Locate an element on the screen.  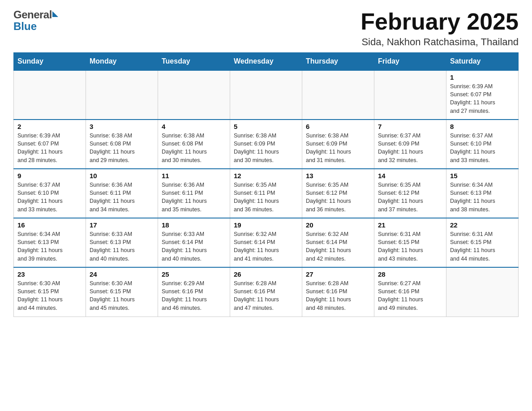
day-header-friday: Friday is located at coordinates (410, 62).